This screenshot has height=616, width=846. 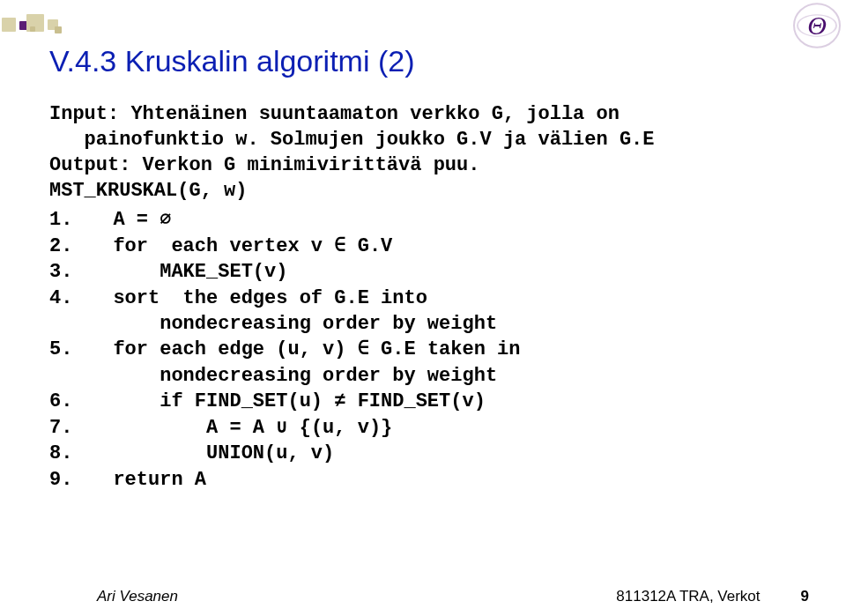 What do you see at coordinates (446, 363) in the screenshot?
I see `code-line-text: for each edge (u, v) ∈ G.E taken in nond…` at bounding box center [446, 363].